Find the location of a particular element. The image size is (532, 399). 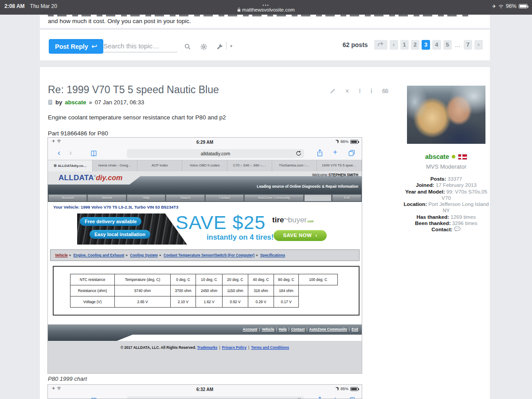

nav-search: Search is located at coordinates (185, 198).